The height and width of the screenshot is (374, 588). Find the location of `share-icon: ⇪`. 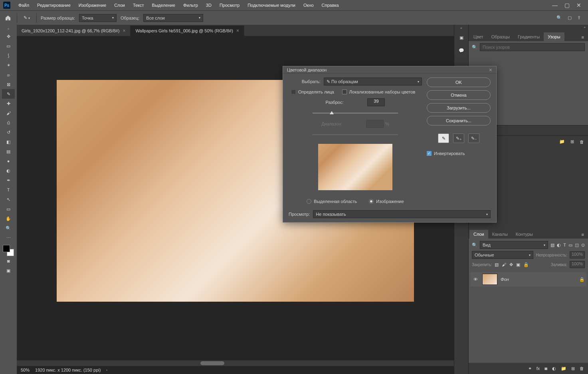

share-icon: ⇪ is located at coordinates (579, 18).